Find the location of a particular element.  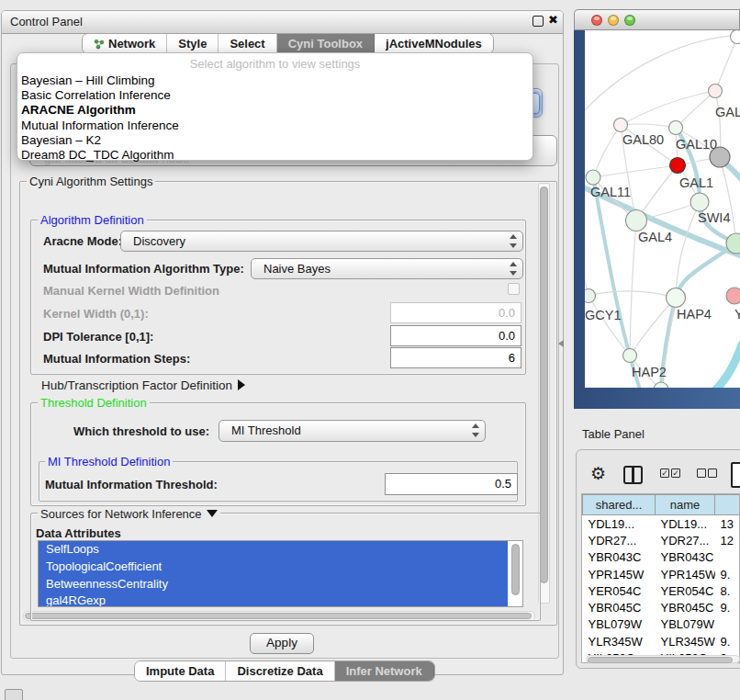

select-all-checkbox-icon-1: ✓ is located at coordinates (665, 473).